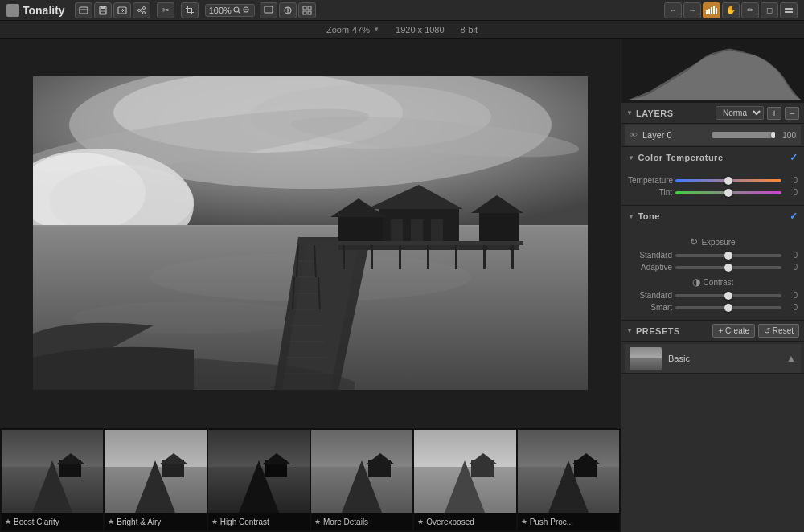 The height and width of the screenshot is (532, 804). I want to click on export-button, so click(122, 10).